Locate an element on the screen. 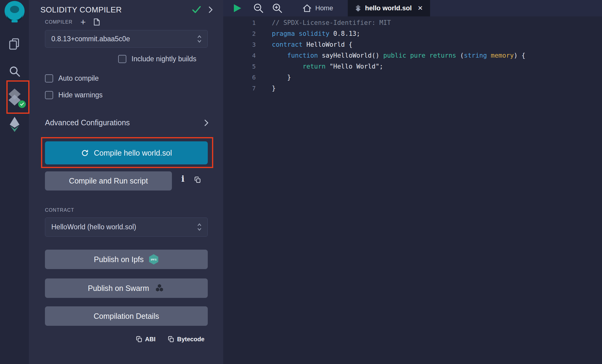  copy-abi-button: ABI is located at coordinates (146, 339).